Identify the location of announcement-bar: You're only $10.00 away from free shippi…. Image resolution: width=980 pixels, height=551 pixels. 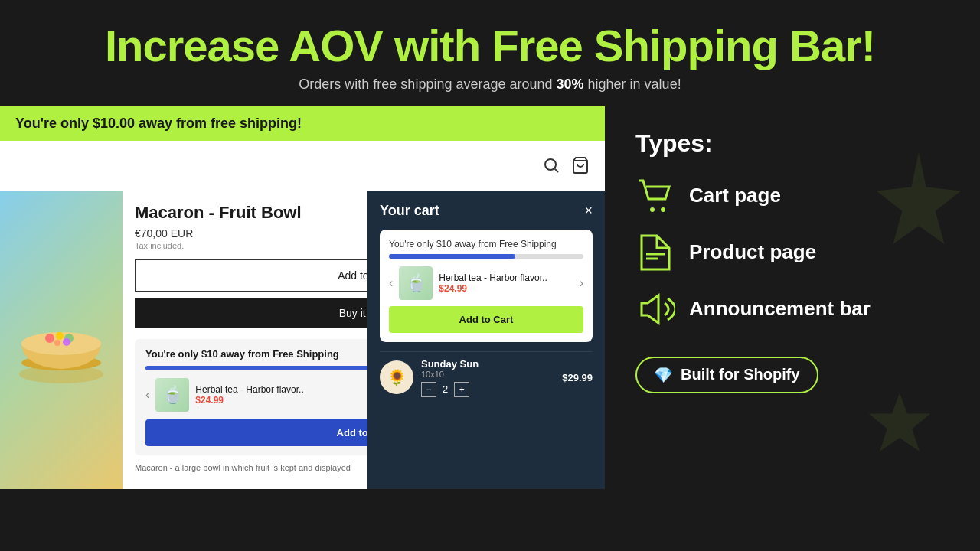
(302, 124).